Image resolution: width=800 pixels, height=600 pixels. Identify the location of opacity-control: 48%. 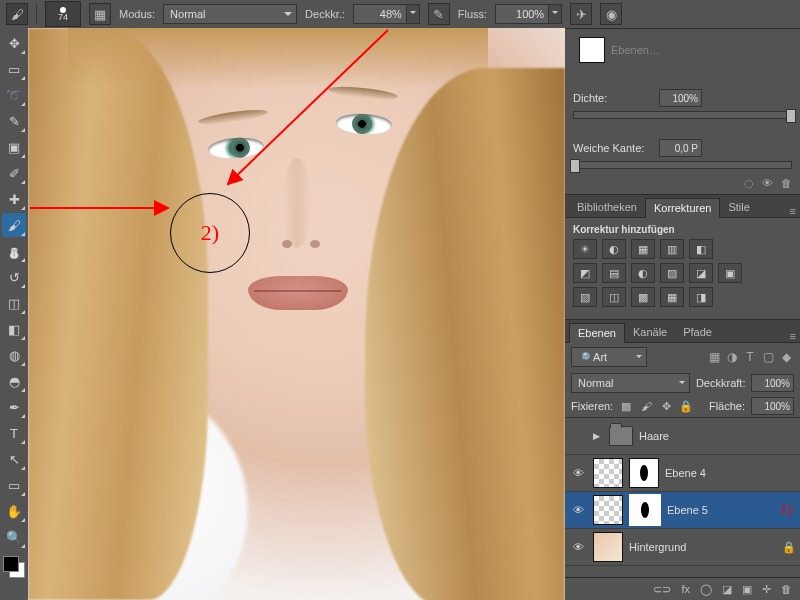
(386, 14).